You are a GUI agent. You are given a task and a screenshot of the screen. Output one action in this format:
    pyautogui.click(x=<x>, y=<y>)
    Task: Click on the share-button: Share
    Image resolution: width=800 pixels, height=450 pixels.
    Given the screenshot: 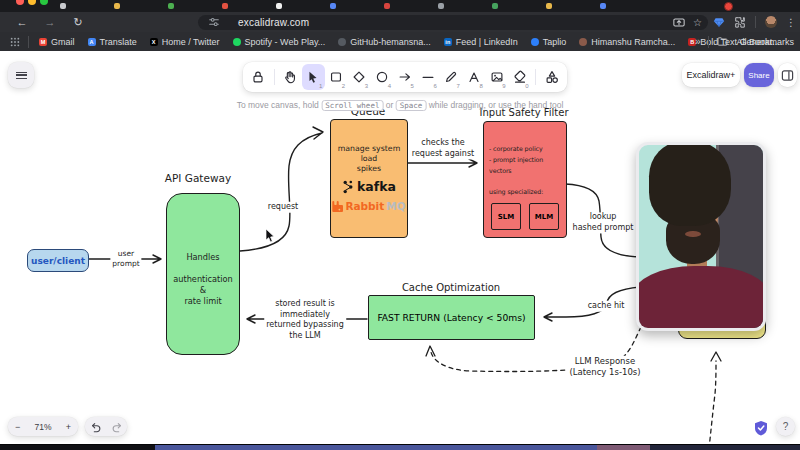 What is the action you would take?
    pyautogui.click(x=759, y=75)
    